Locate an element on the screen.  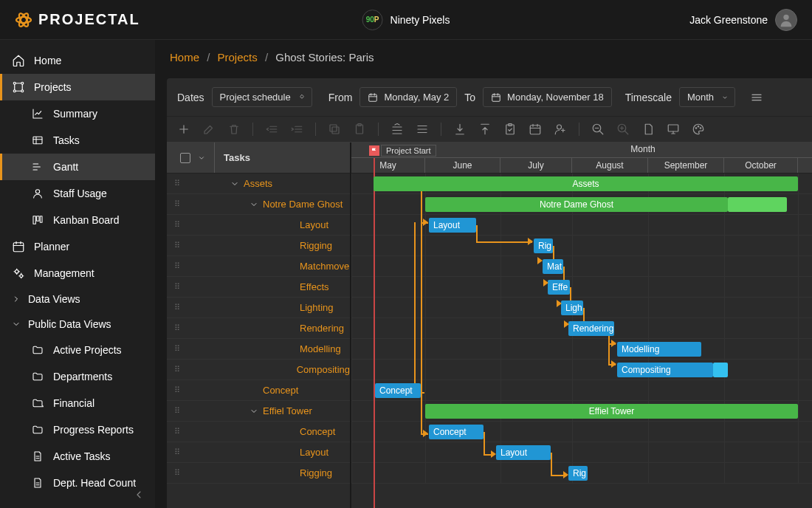
gantt-bar: Modelling is located at coordinates (659, 349).